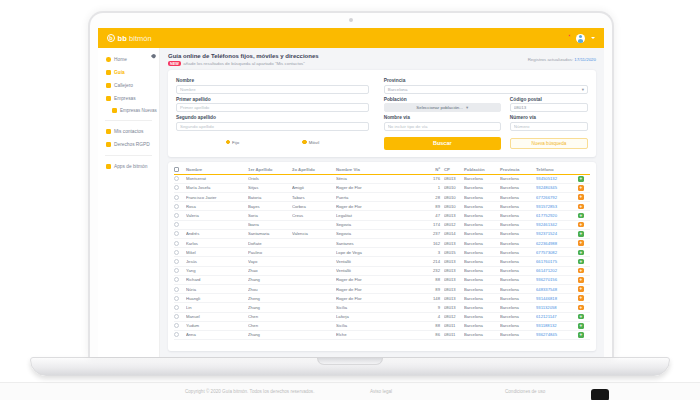  I want to click on sidebar-item-empresas-nuevas: Empresas Nuevas, so click(128, 110).